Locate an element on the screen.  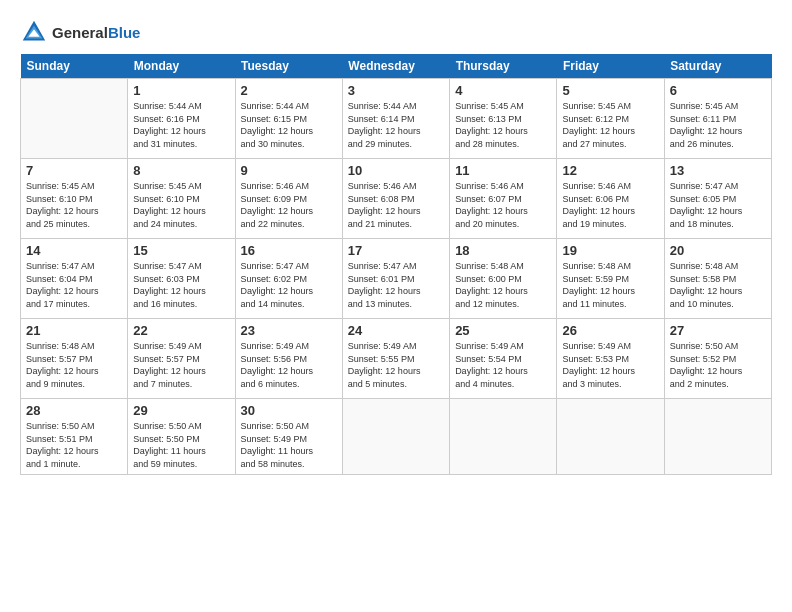
day-number: 12 is located at coordinates (610, 170).